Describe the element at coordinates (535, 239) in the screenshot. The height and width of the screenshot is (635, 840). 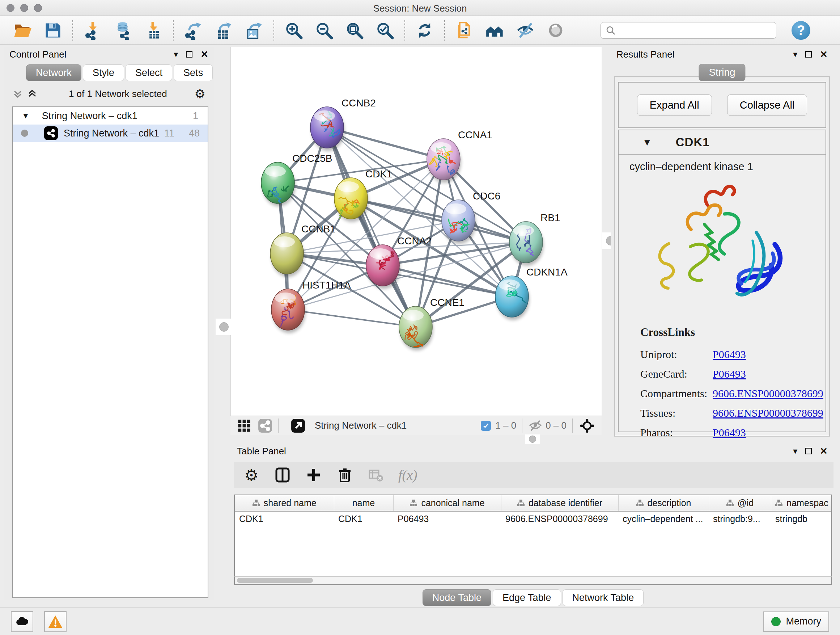
I see `network-node-RB1: RB1` at that location.